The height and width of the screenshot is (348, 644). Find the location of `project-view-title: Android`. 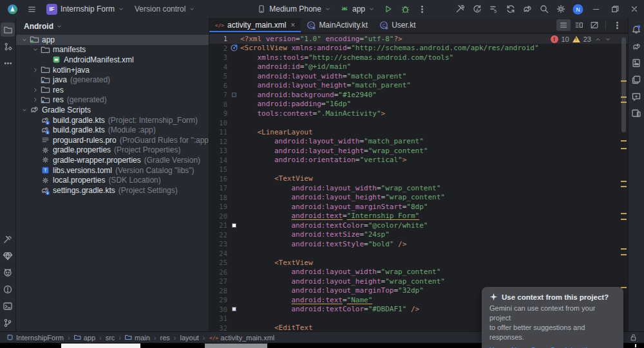

project-view-title: Android is located at coordinates (39, 26).